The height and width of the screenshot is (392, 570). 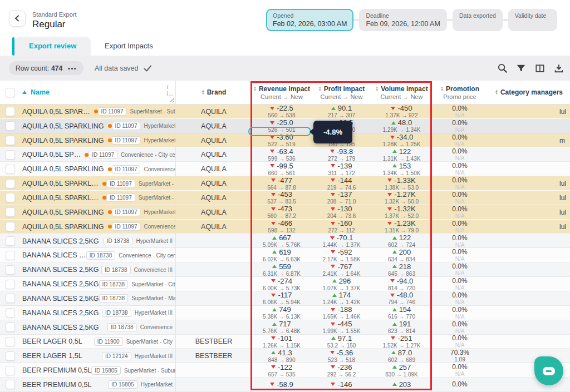 I want to click on volume-impact-cell: 153 1.34K → 1.50K, so click(x=402, y=169).